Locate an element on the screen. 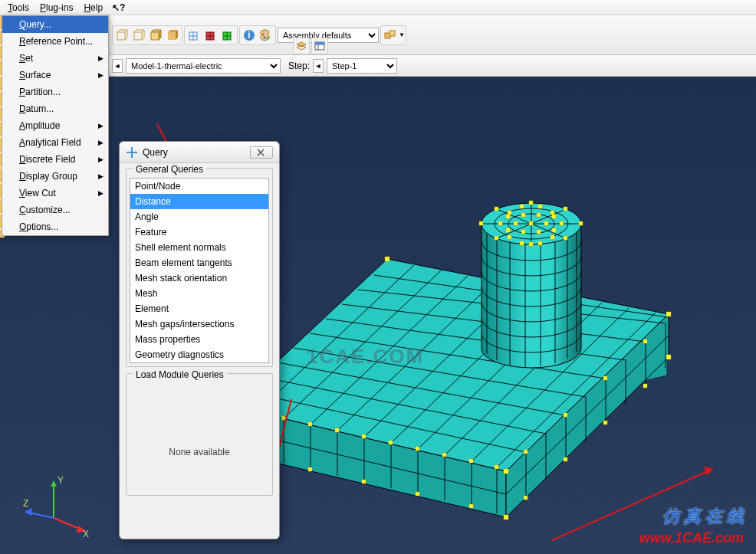 The height and width of the screenshot is (554, 756). tools-menu-item: View Cut▶ is located at coordinates (55, 193).